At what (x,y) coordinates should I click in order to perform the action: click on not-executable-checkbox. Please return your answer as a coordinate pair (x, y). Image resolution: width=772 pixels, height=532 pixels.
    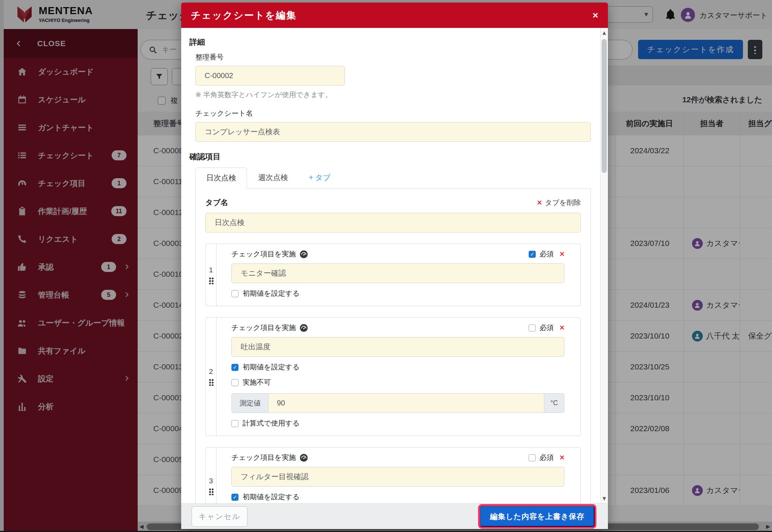
    Looking at the image, I should click on (235, 382).